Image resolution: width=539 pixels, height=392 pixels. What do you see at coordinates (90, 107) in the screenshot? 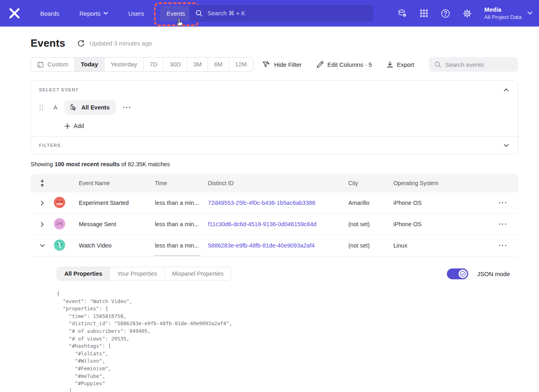
I see `event-selector-button: All Events` at bounding box center [90, 107].